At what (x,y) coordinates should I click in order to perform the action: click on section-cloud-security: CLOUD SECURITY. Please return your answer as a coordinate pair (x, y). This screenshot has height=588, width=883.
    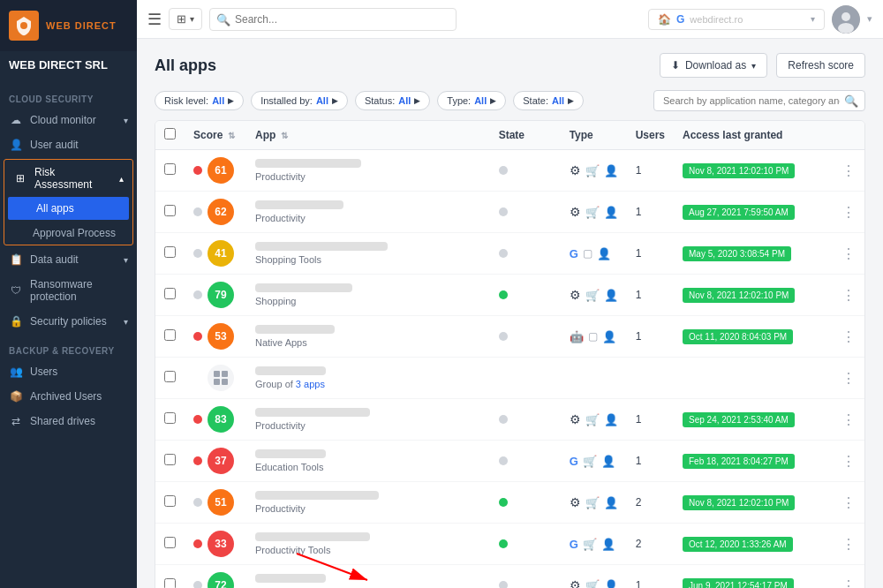
    Looking at the image, I should click on (69, 95).